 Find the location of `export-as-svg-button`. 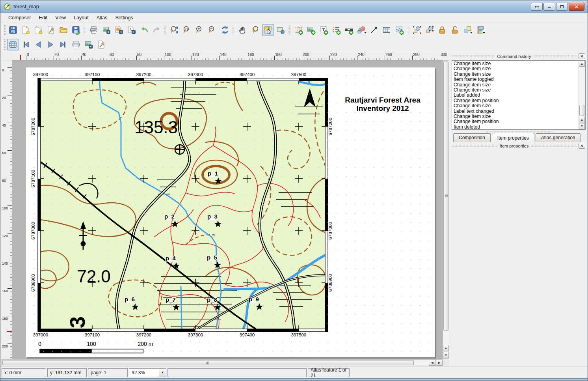

export-as-svg-button is located at coordinates (119, 30).